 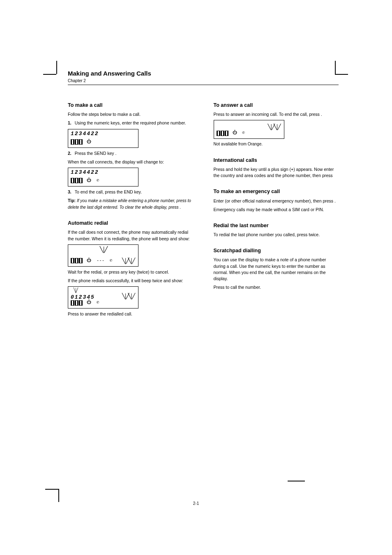 What do you see at coordinates (103, 142) in the screenshot?
I see `lcd-1-icons: ⏻` at bounding box center [103, 142].